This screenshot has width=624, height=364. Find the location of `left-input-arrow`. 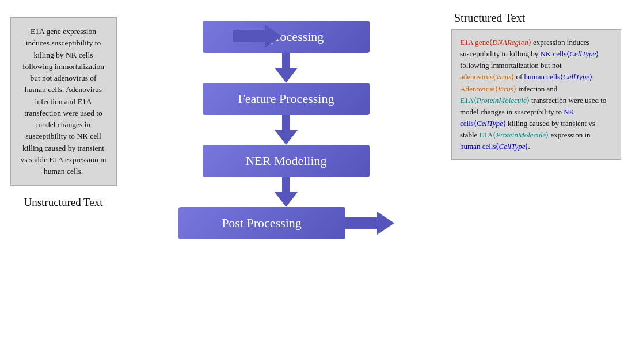

left-input-arrow is located at coordinates (258, 36).